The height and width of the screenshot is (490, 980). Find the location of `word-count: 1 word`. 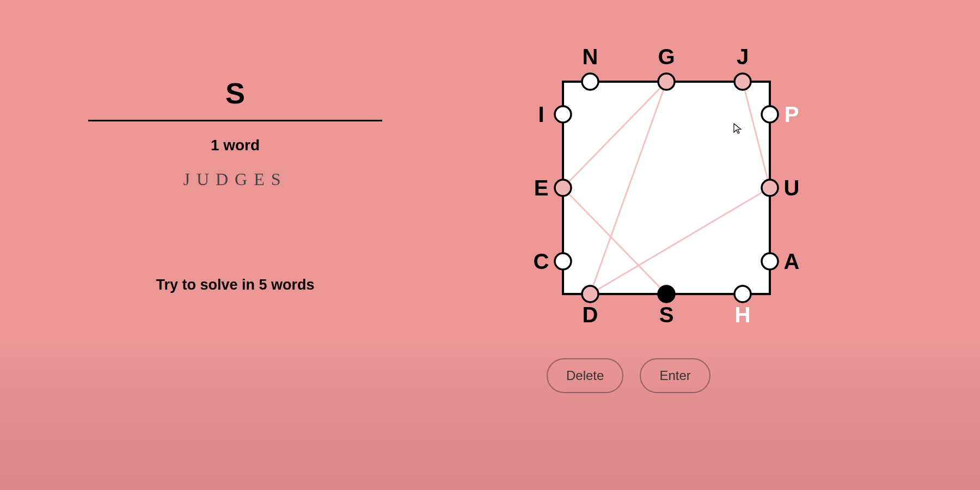

word-count: 1 word is located at coordinates (235, 145).